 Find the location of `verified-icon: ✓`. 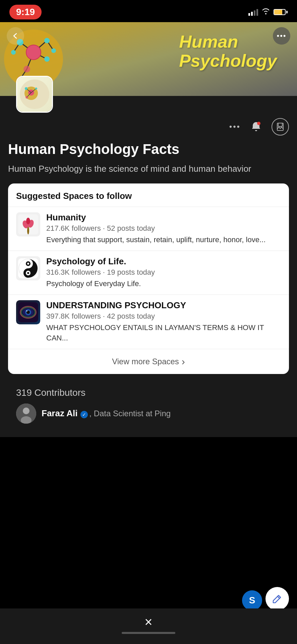

verified-icon: ✓ is located at coordinates (84, 415).